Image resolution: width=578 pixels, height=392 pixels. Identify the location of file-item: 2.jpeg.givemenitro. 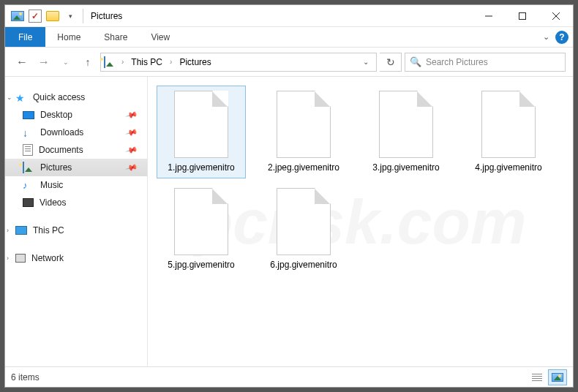
(304, 132).